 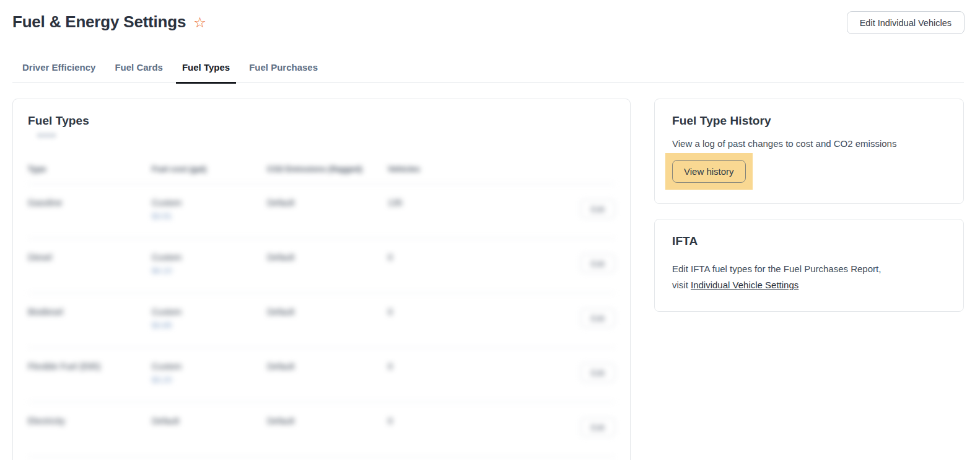 What do you see at coordinates (488, 71) in the screenshot?
I see `tabs-bar: Driver Efficiency Fuel Cards Fuel Types …` at bounding box center [488, 71].